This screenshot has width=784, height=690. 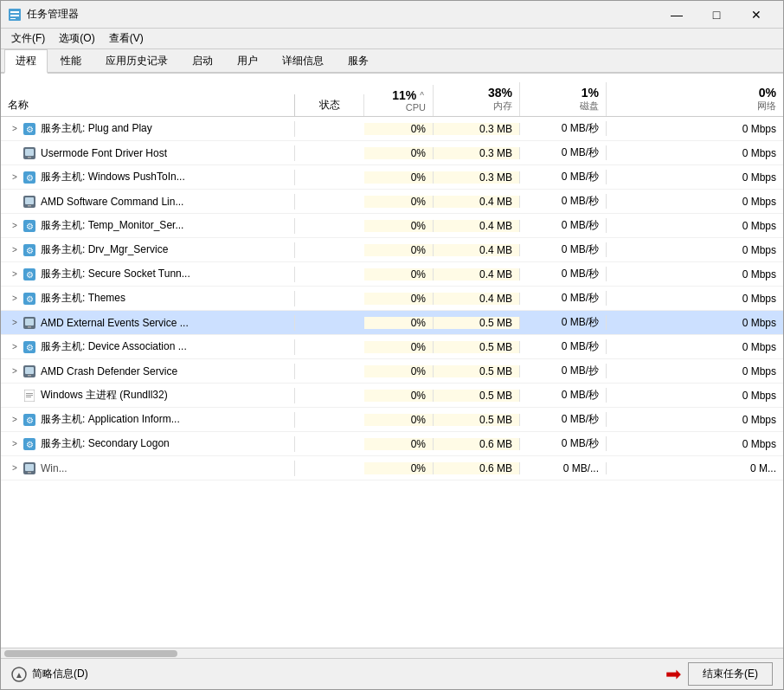 I want to click on tab-performance: 性能, so click(x=71, y=61).